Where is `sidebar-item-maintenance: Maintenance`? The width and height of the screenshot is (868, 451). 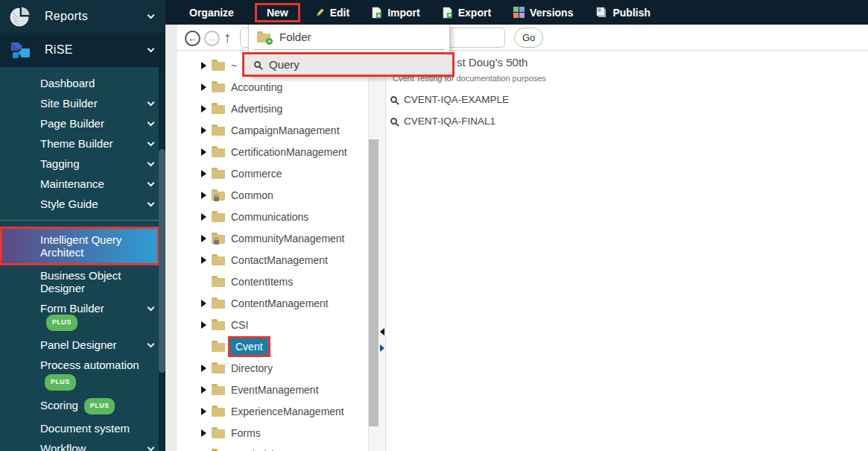 sidebar-item-maintenance: Maintenance is located at coordinates (83, 183).